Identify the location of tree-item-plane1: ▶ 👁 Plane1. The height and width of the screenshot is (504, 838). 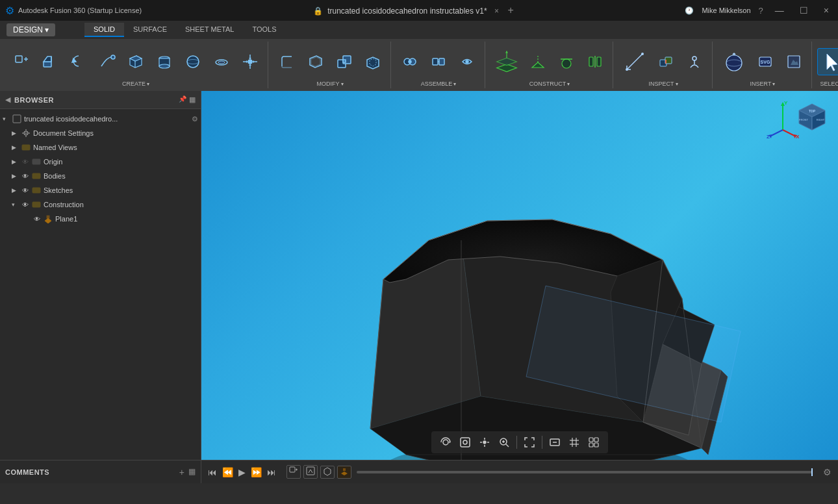
(100, 219).